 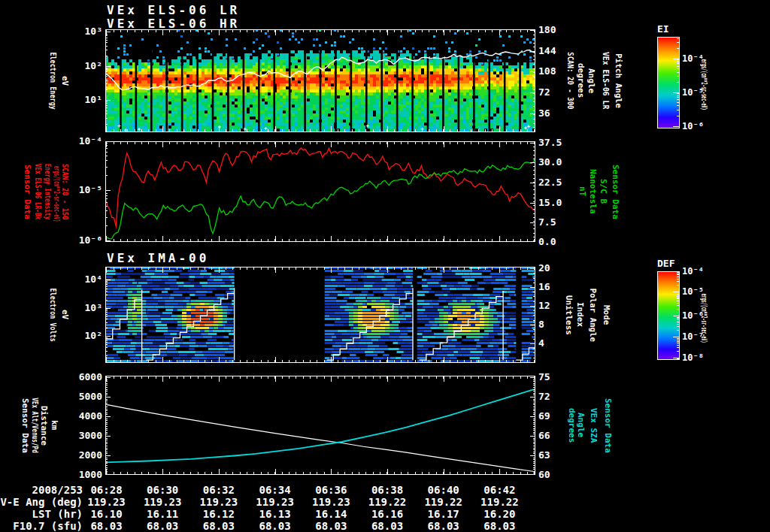 I want to click on time-tick-label: 06:40, so click(x=444, y=490).